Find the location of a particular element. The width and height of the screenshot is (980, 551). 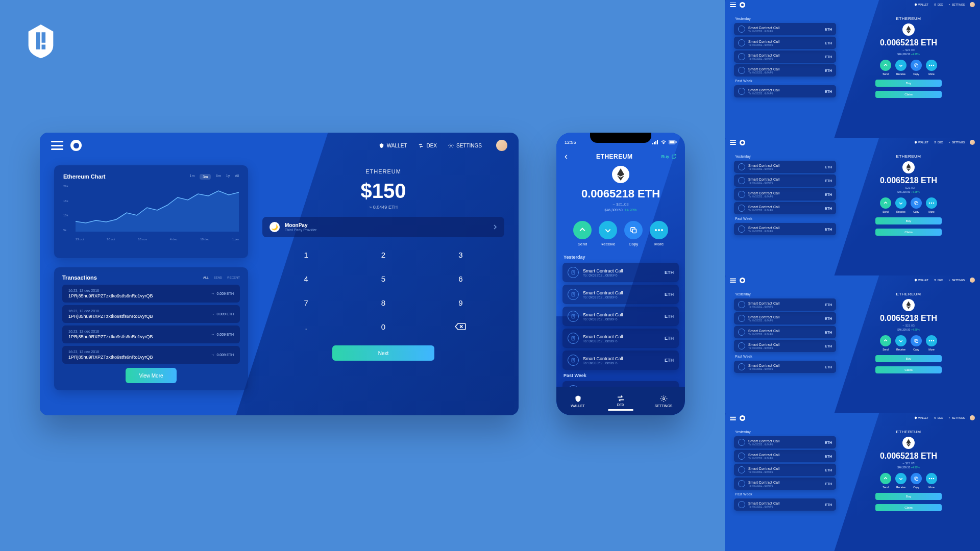

key-6: 6 is located at coordinates (460, 279).